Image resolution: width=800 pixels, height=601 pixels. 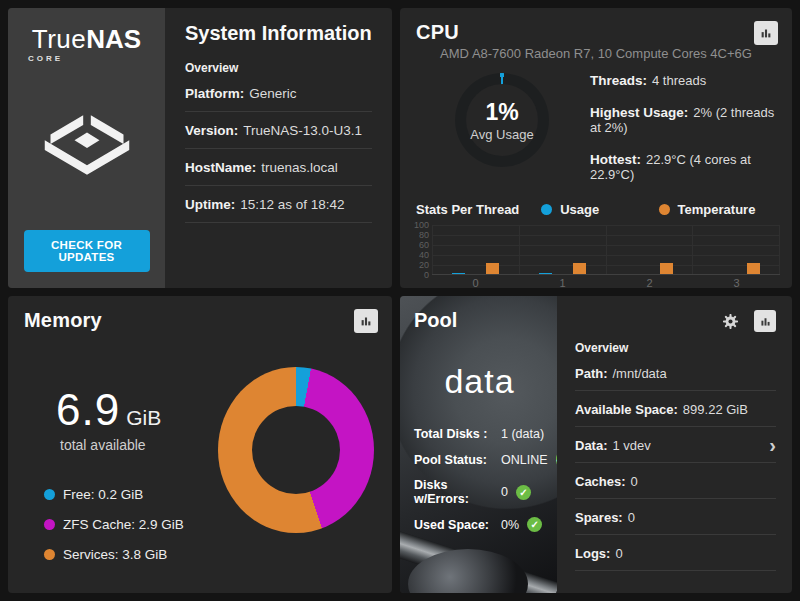 What do you see at coordinates (730, 322) in the screenshot?
I see `pool-settings-button` at bounding box center [730, 322].